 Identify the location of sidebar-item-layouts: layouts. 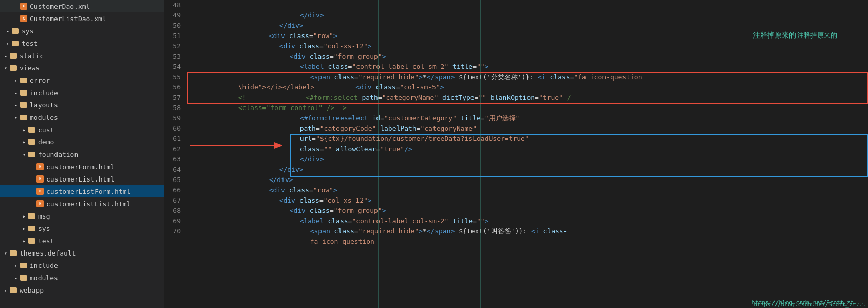
(82, 105).